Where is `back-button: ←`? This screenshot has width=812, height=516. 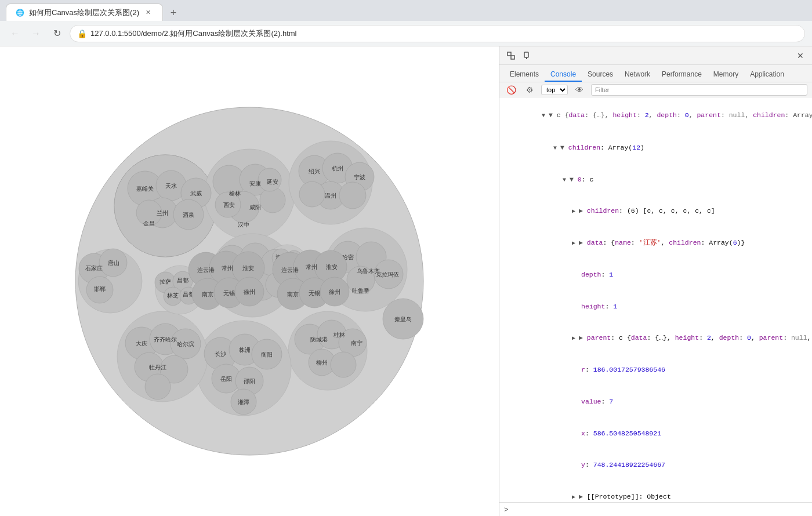 back-button: ← is located at coordinates (15, 34).